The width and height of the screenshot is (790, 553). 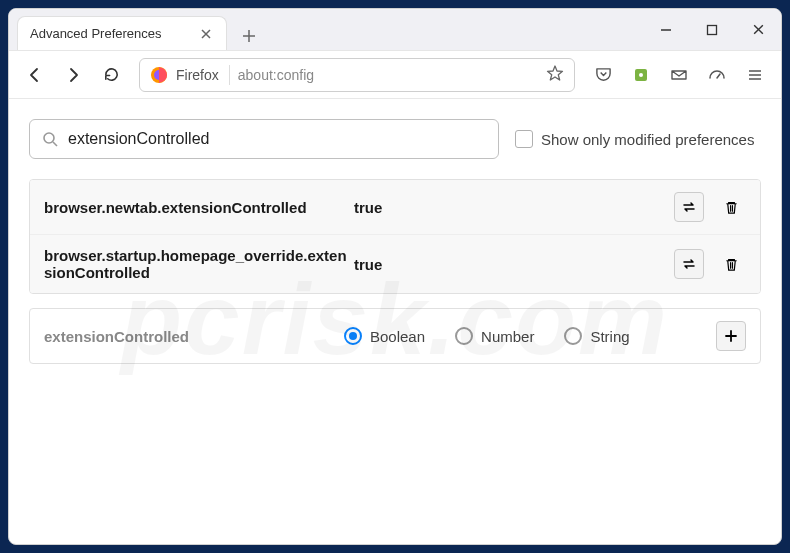 What do you see at coordinates (712, 30) in the screenshot?
I see `window-controls` at bounding box center [712, 30].